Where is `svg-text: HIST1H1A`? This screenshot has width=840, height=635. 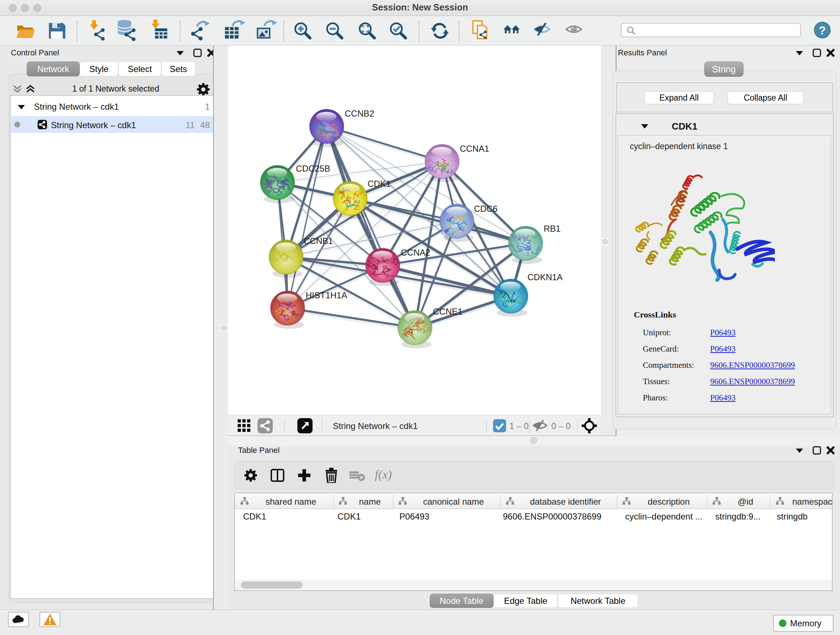
svg-text: HIST1H1A is located at coordinates (327, 295).